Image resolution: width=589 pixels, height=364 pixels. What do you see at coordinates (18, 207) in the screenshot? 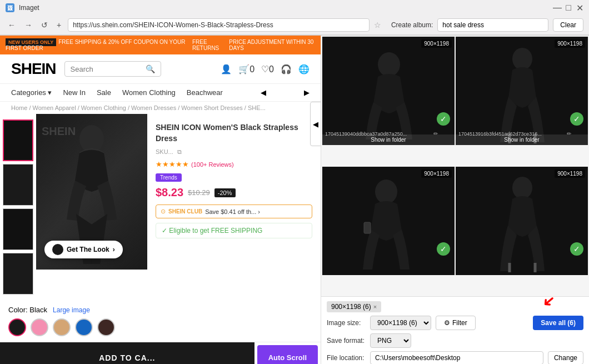
I see `thumbnail-strip` at bounding box center [18, 207].